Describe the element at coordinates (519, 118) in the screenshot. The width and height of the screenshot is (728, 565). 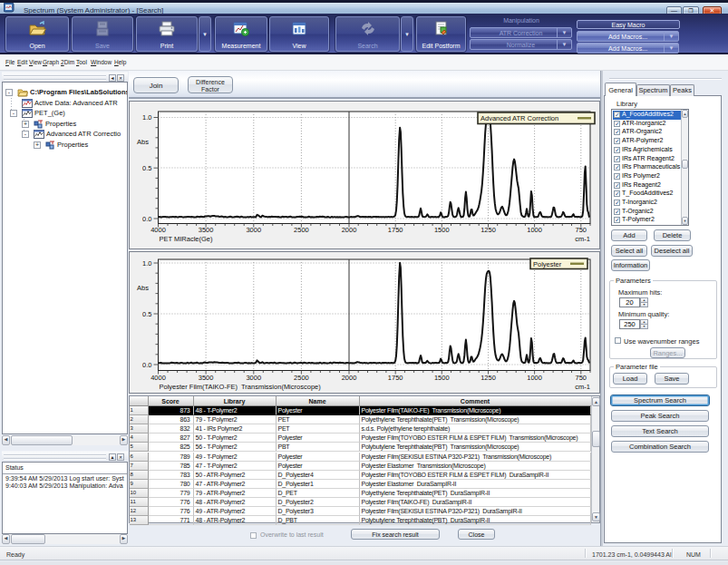
I see `svg-text: Advanced ATR Correction` at that location.